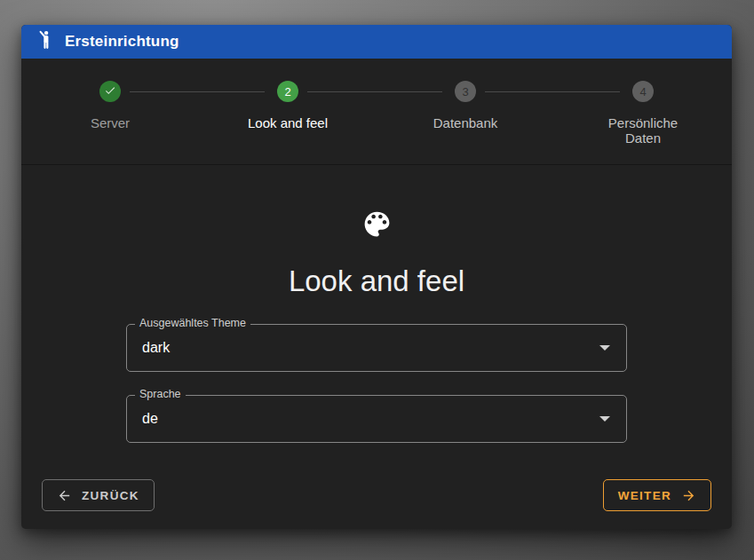  What do you see at coordinates (643, 114) in the screenshot?
I see `step-persoenliche-daten: 4 Persönliche Daten` at bounding box center [643, 114].